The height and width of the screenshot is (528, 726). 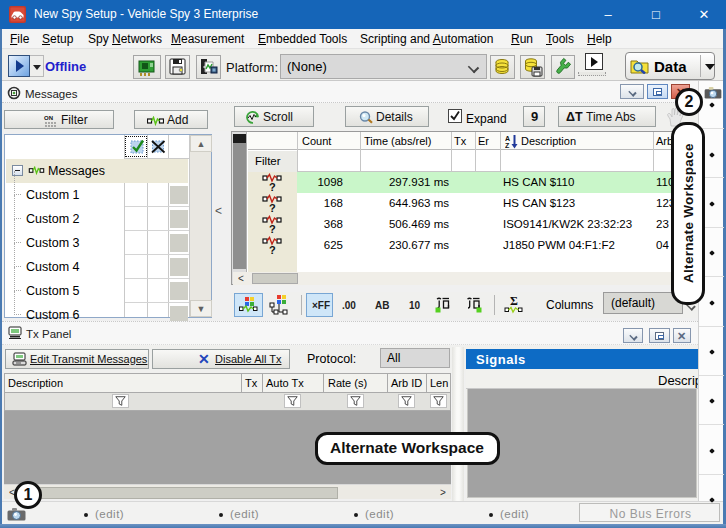 What do you see at coordinates (282, 305) in the screenshot?
I see `network-view-button` at bounding box center [282, 305].